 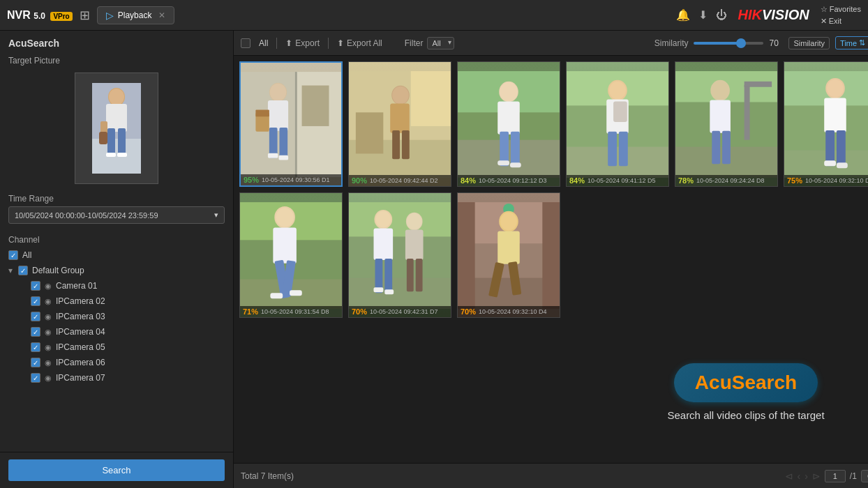 I want to click on camera-d6-text: IPCamera 06, so click(x=81, y=363).